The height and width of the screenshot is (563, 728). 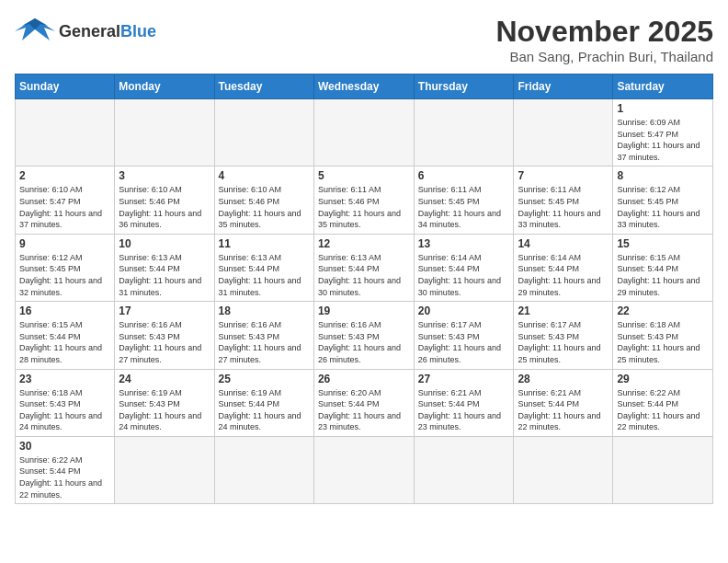 I want to click on col-header-sunday: Sunday, so click(x=65, y=86).